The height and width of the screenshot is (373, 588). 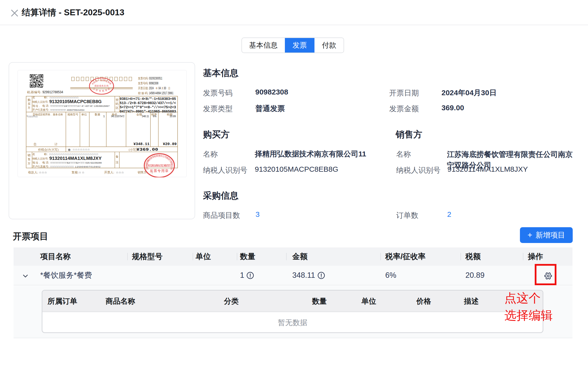 What do you see at coordinates (173, 116) in the screenshot?
I see `svg-text: 20.89` at bounding box center [173, 116].